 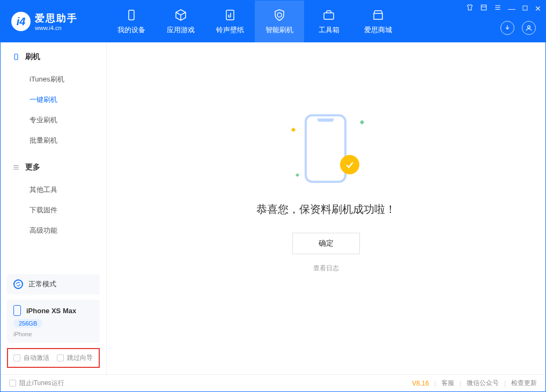 I want to click on sidebar-item-download-firmware: 下载固件, so click(x=54, y=210).